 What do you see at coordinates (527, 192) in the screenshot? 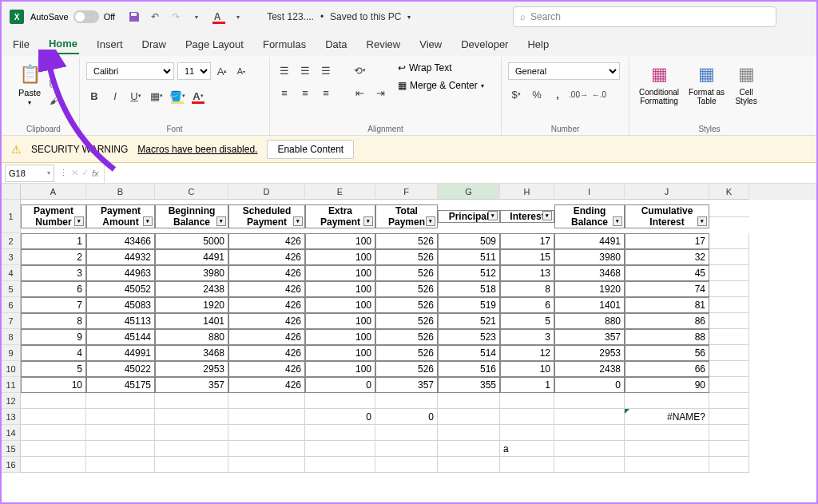
I see `col-header: H` at bounding box center [527, 192].